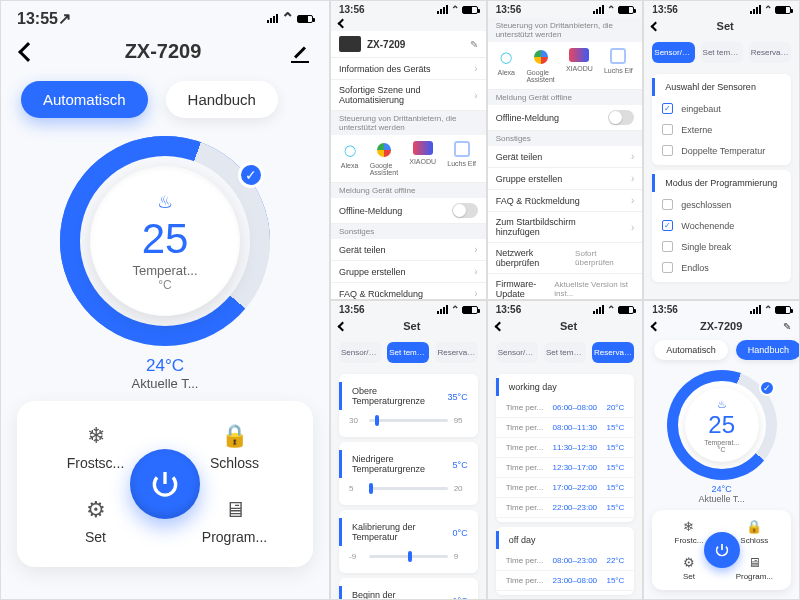 The image size is (800, 600). I want to click on signal-icon, so click(272, 18).